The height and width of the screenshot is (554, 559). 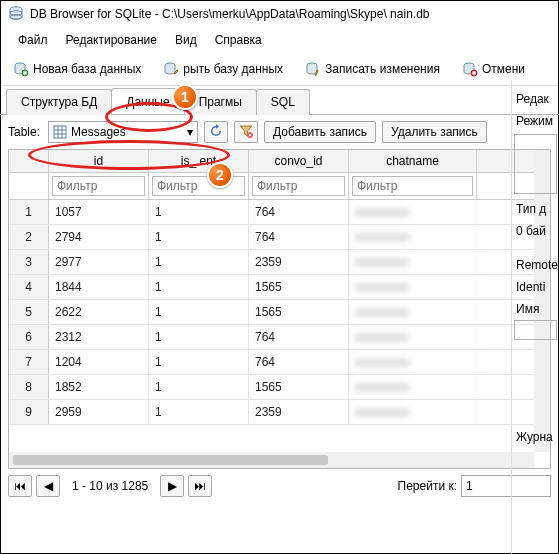 What do you see at coordinates (280, 262) in the screenshot?
I see `table-row: 3297712359xxxxxxxxx` at bounding box center [280, 262].